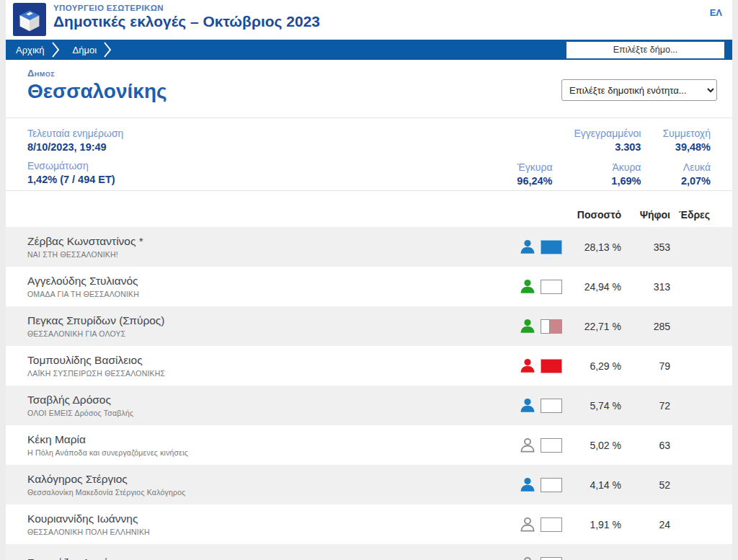 Image resolution: width=738 pixels, height=560 pixels. I want to click on candidate-row: Ζιαμπάζης Δημήτριος, so click(369, 552).